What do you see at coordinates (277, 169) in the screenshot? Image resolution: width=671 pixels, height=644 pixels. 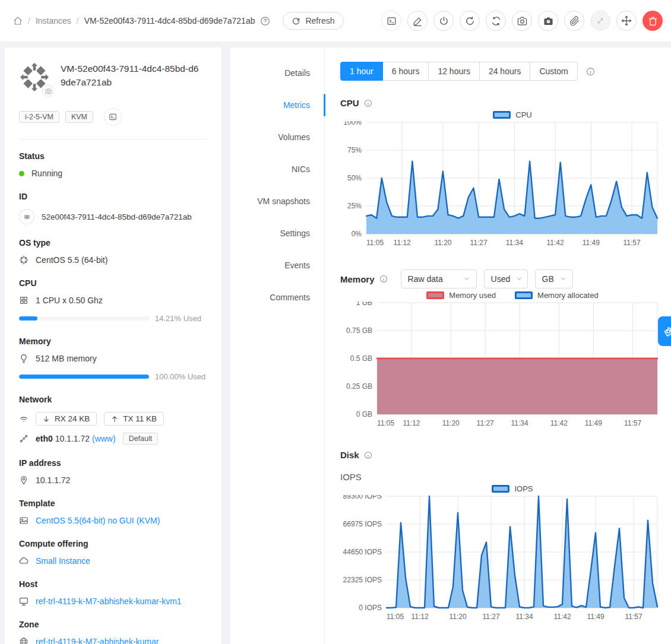 I see `tab-nics: NICs` at bounding box center [277, 169].